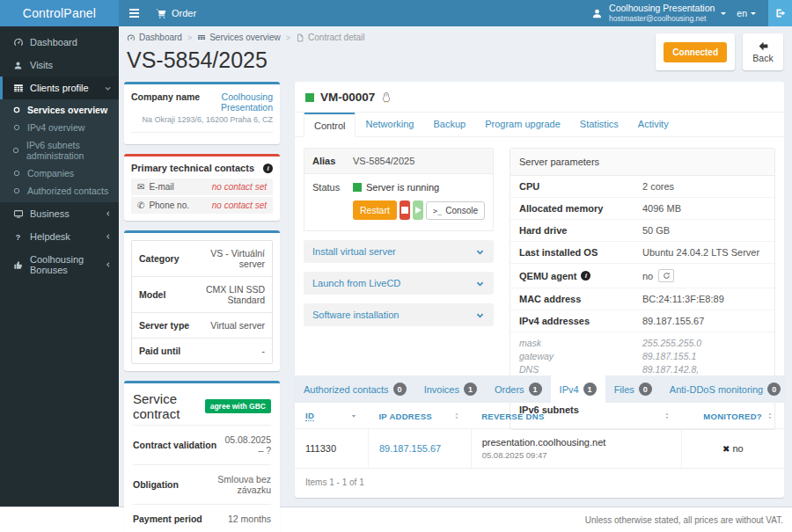 The width and height of the screenshot is (792, 532). Describe the element at coordinates (451, 389) in the screenshot. I see `tab-invoices: Invoices 1` at that location.